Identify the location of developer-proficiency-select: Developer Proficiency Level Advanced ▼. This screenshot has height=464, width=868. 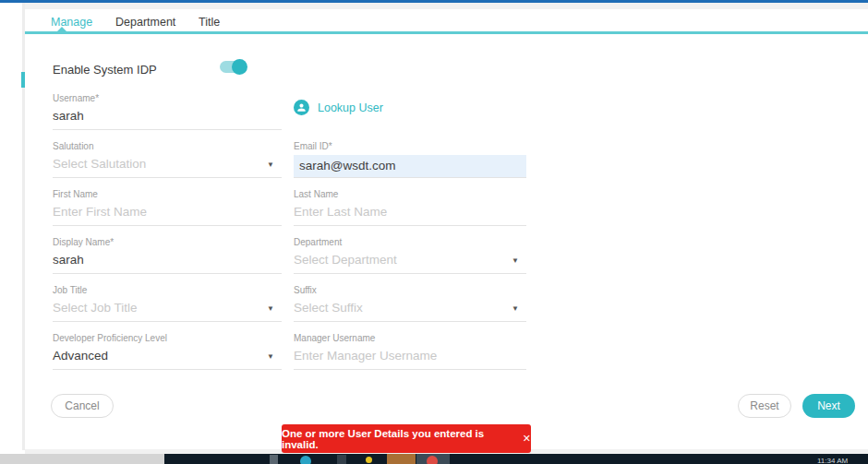
(167, 351).